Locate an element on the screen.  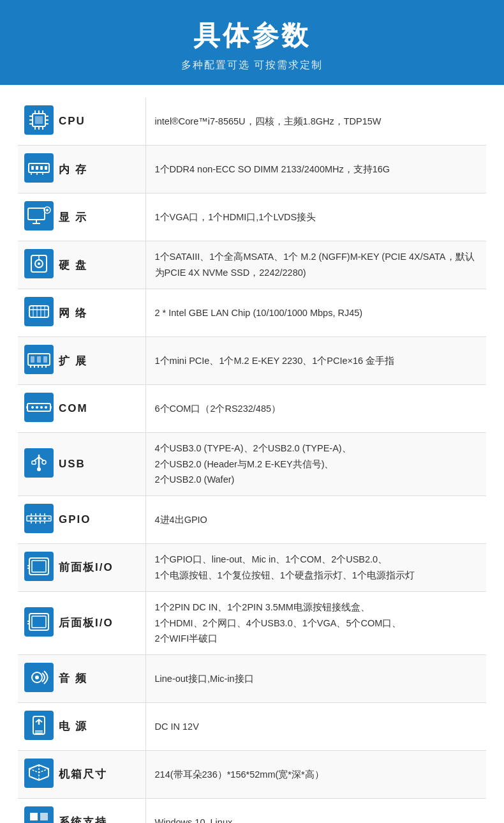
table-row-display: 显 示1个VGA口，1个HDMI口,1个LVDS接头 is located at coordinates (252, 217).